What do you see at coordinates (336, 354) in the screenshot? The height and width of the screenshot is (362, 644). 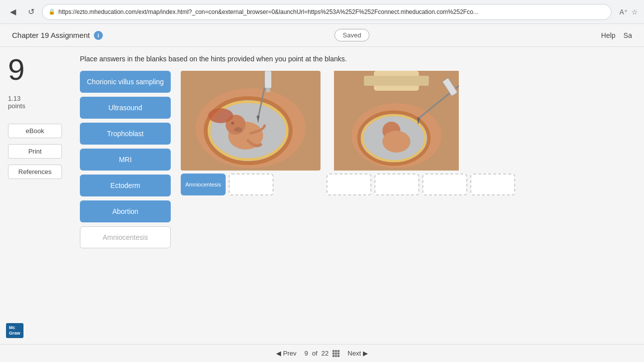 I see `grid-icon` at bounding box center [336, 354].